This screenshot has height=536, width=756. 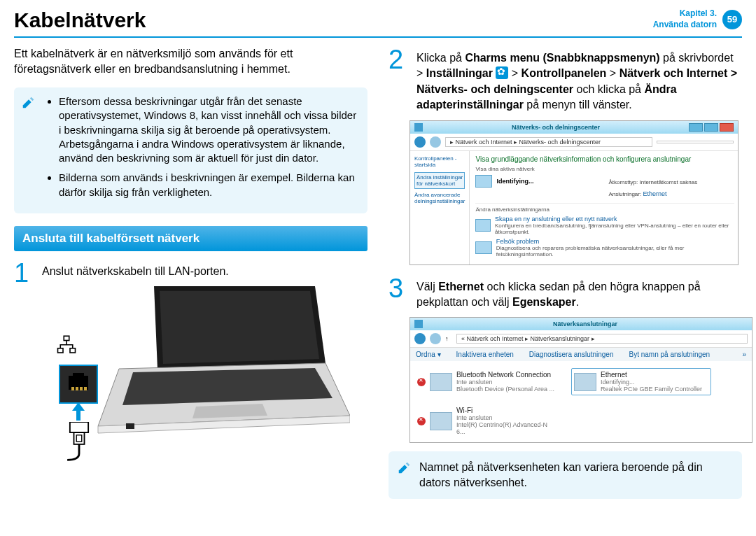 I want to click on minimize-button, so click(x=696, y=127).